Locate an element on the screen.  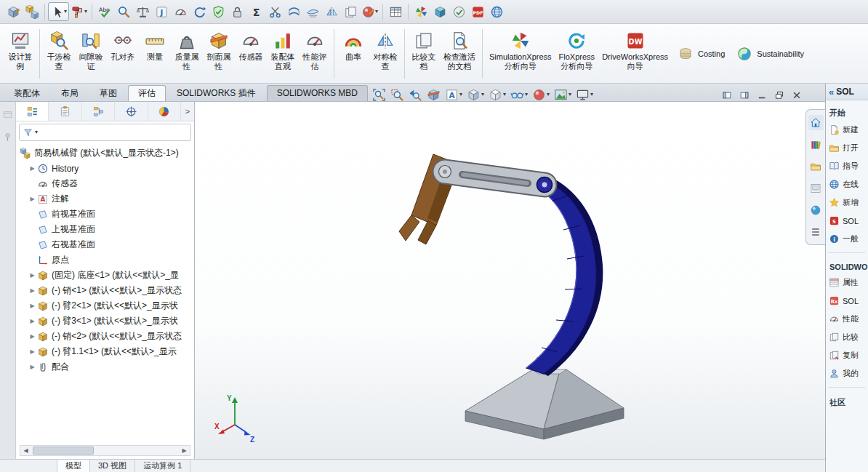
tree-item-front-plane: 前视基准面 is located at coordinates (105, 214).